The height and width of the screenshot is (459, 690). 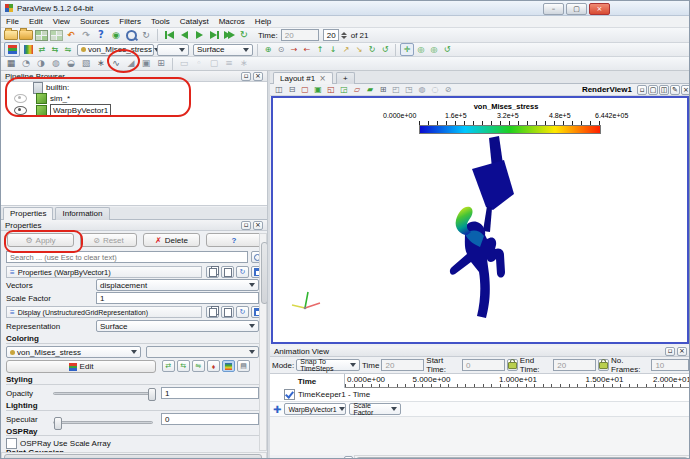 I want to click on keyframe-property-combo: Scale Factor, so click(x=375, y=409).